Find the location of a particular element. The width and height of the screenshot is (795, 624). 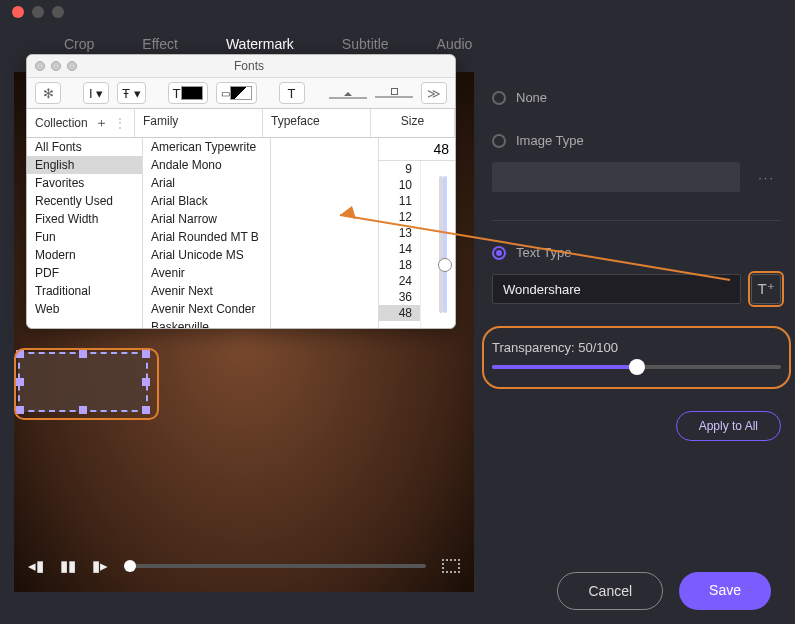

playback-bar: ◂▮ ▮▮ ▮▸ is located at coordinates (244, 566).